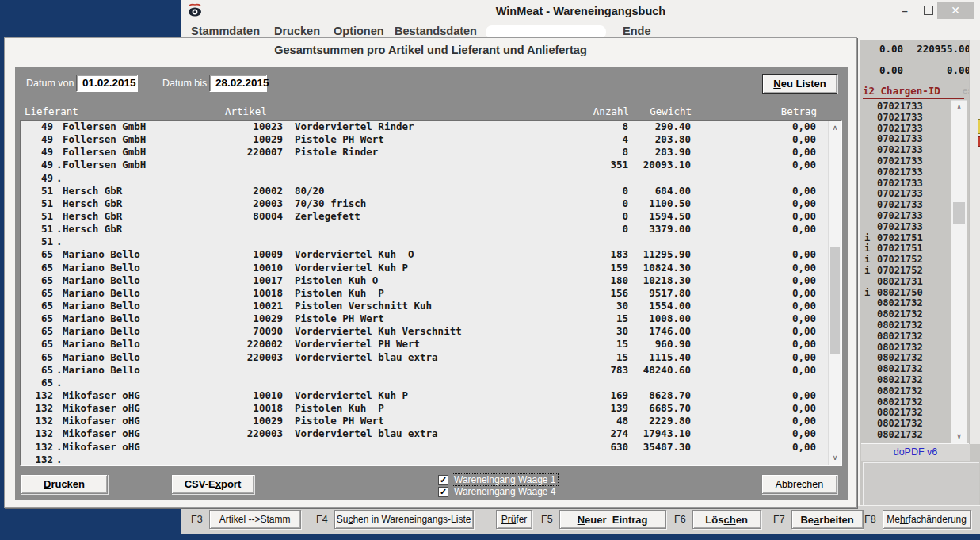 This screenshot has height=540, width=980. Describe the element at coordinates (444, 492) in the screenshot. I see `waage-checkbox-2: ✓` at that location.